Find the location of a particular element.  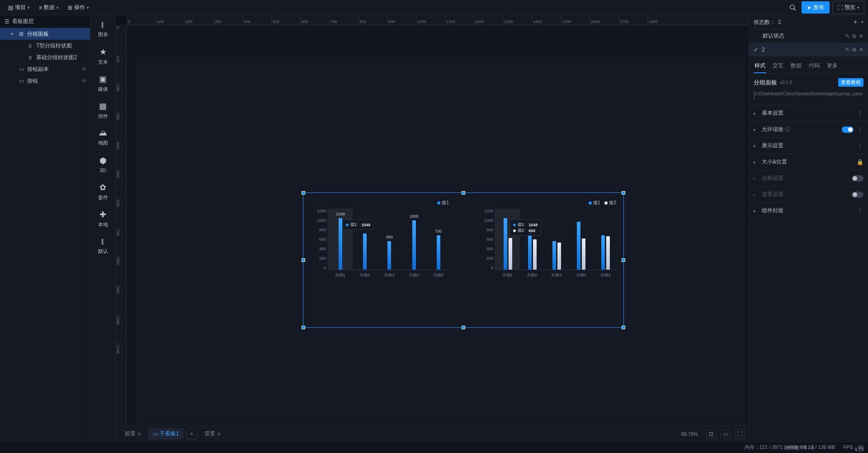

layer-item: ▾⊞分组面板 is located at coordinates (45, 34).